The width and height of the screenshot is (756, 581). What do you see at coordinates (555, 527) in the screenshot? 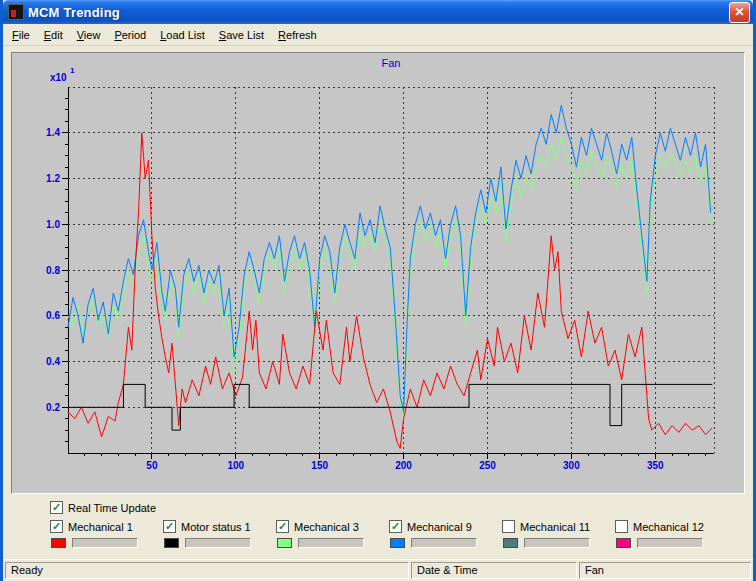
I see `series-checkbox-label: Mechanical 11` at bounding box center [555, 527].